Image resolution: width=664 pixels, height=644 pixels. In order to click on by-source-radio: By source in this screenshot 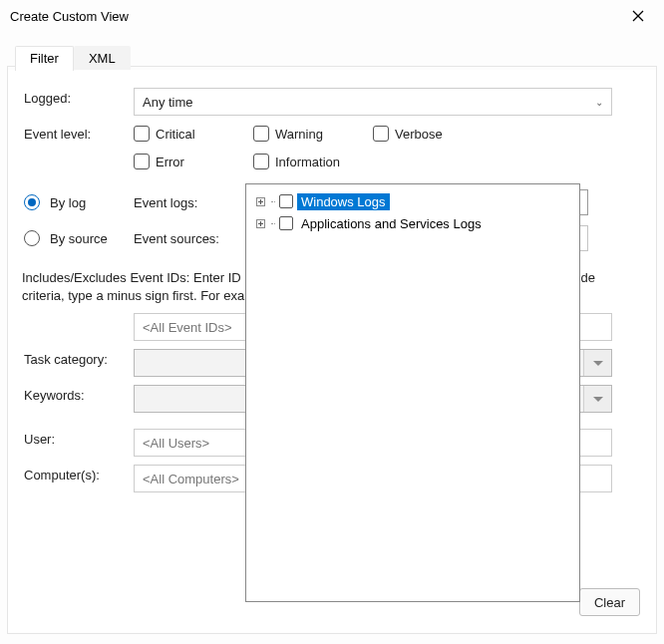, I will do `click(79, 238)`.